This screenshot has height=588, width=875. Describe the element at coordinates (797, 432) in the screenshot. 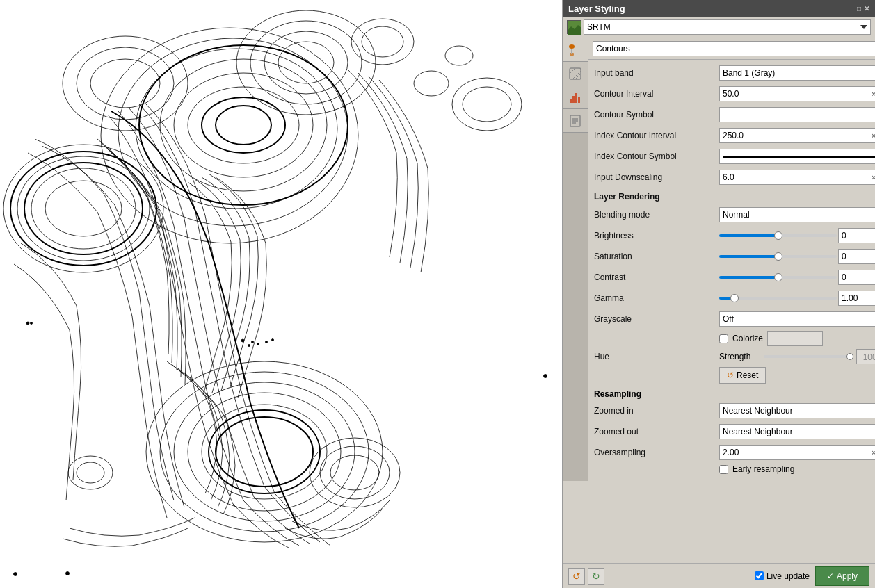

I see `zoomed-out-select: Nearest Neighbour` at that location.